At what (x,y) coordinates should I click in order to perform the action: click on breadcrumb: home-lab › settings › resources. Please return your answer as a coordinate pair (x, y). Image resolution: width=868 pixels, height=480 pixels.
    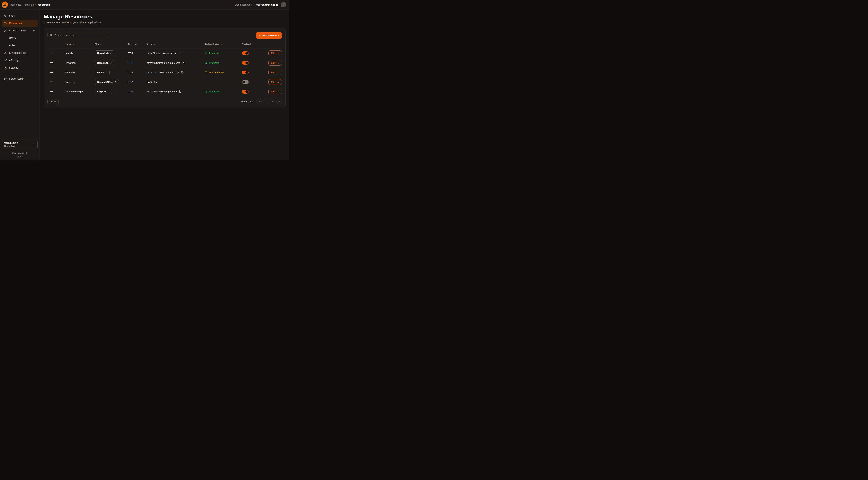
    Looking at the image, I should click on (30, 5).